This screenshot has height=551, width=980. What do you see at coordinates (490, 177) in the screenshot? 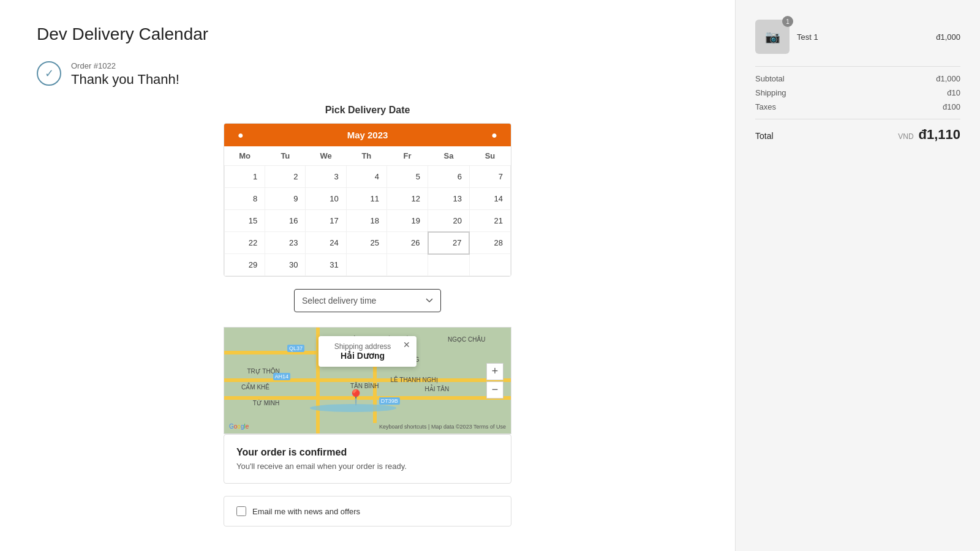
I see `calendar-day-cell: 7` at bounding box center [490, 177].